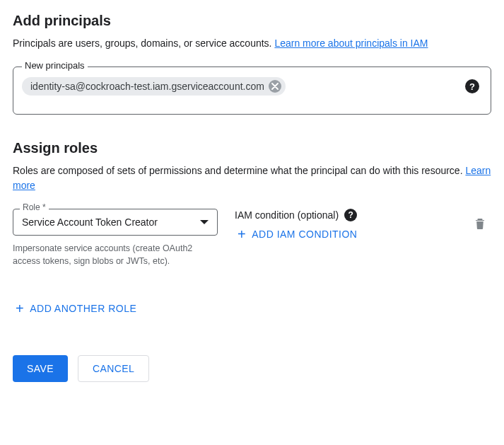 Image resolution: width=504 pixels, height=445 pixels. What do you see at coordinates (115, 222) in the screenshot?
I see `role-select: Service Account Token Creator` at bounding box center [115, 222].